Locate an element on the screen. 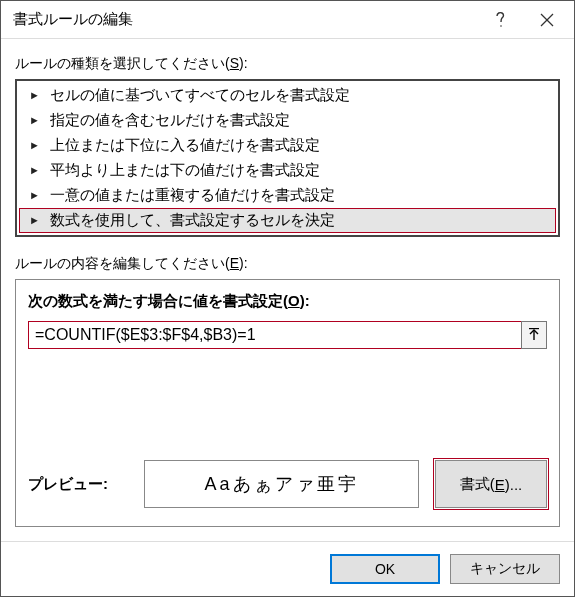 The image size is (575, 597). rule-type-item-label: 一意の値または重複する値だけを書式設定 is located at coordinates (192, 196).